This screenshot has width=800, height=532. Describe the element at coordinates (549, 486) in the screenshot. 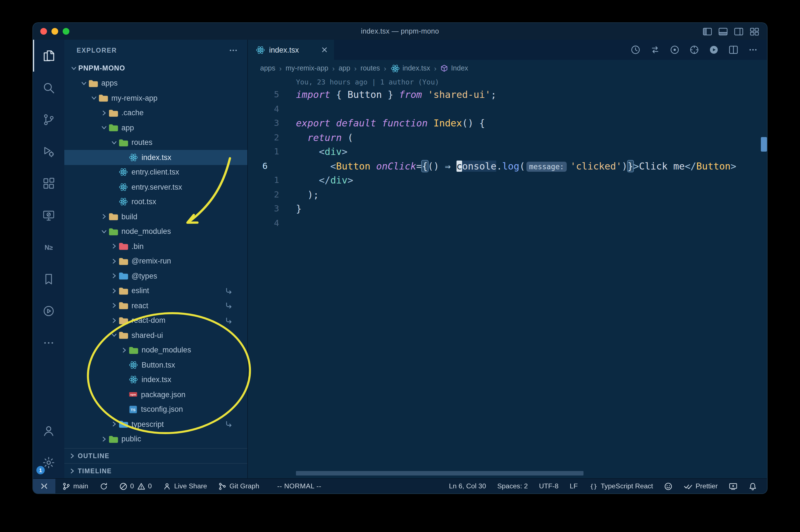

I see `status-encoding: UTF-8` at that location.